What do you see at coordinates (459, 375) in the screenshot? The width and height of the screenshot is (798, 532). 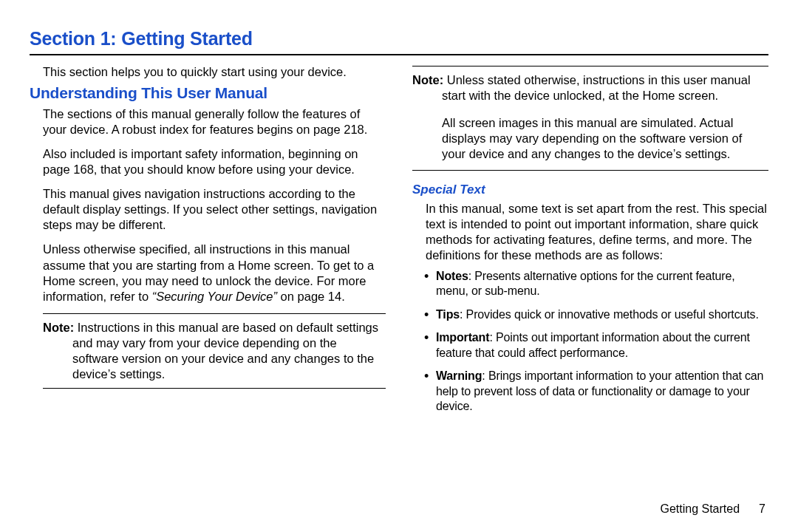 I see `bullet-warning-label: Warning` at bounding box center [459, 375].